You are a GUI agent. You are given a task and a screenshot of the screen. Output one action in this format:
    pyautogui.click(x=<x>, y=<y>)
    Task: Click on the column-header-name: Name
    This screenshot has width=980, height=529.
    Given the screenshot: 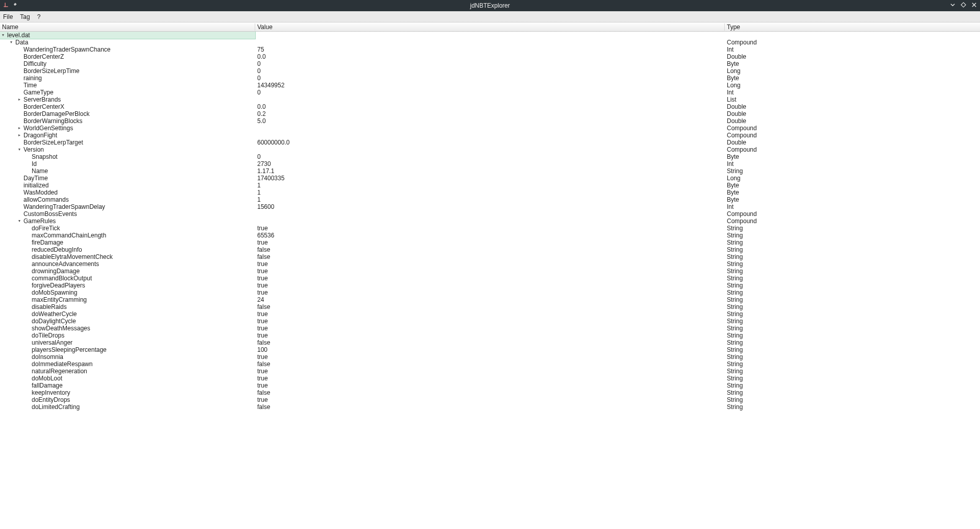 What is the action you would take?
    pyautogui.click(x=128, y=27)
    